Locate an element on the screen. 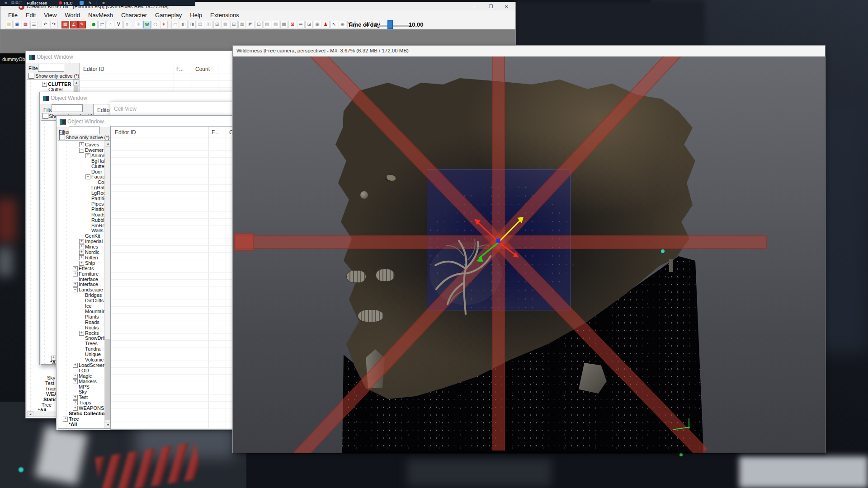 This screenshot has height=488, width=868. hazard-icon: ✳ is located at coordinates (164, 24).